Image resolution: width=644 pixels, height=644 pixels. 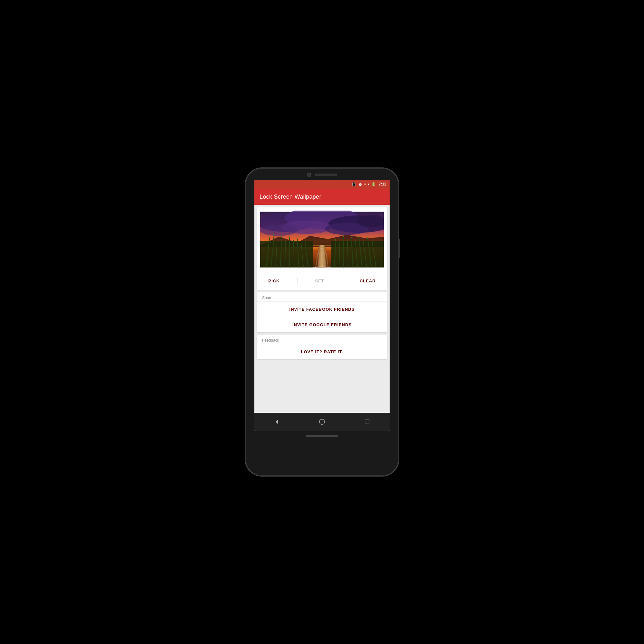 I want to click on side-button, so click(x=399, y=249).